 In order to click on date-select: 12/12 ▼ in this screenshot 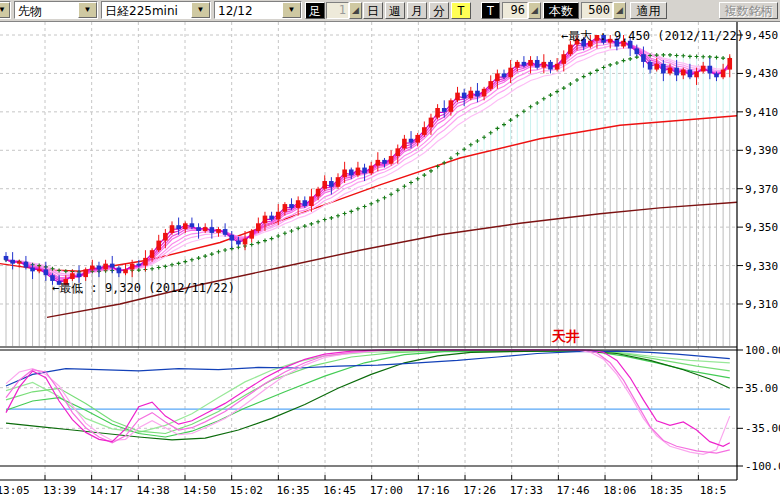, I will do `click(258, 10)`.